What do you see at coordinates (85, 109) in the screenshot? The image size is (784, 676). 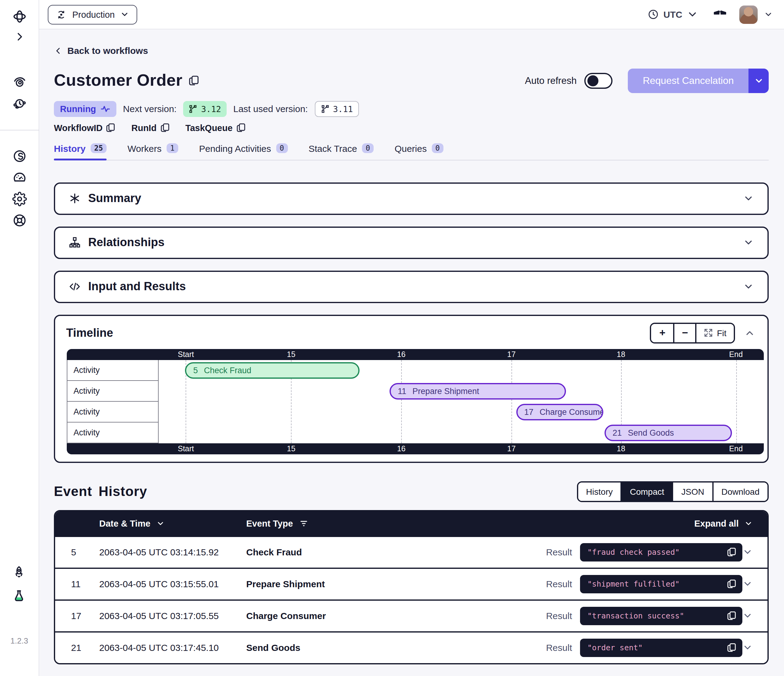 I see `status-badge: Running` at bounding box center [85, 109].